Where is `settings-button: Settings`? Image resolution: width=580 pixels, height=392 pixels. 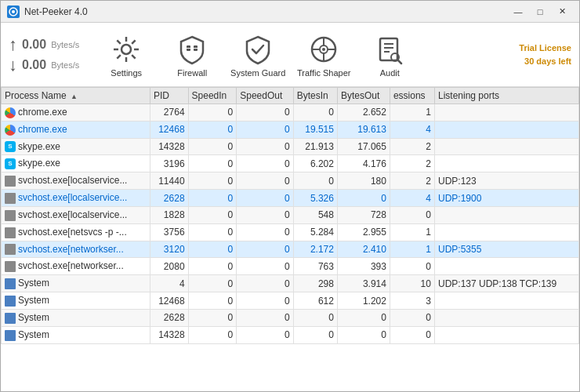
settings-button: Settings is located at coordinates (126, 55).